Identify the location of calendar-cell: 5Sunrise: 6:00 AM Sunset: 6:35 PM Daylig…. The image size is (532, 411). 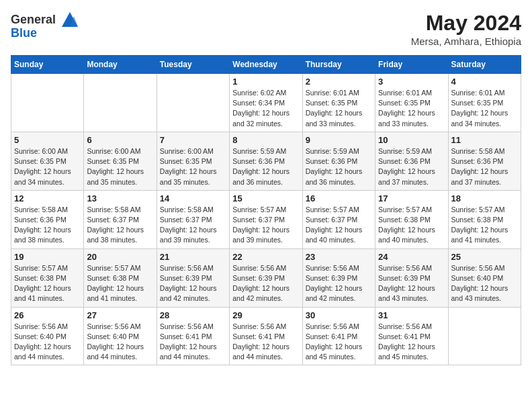
(48, 161).